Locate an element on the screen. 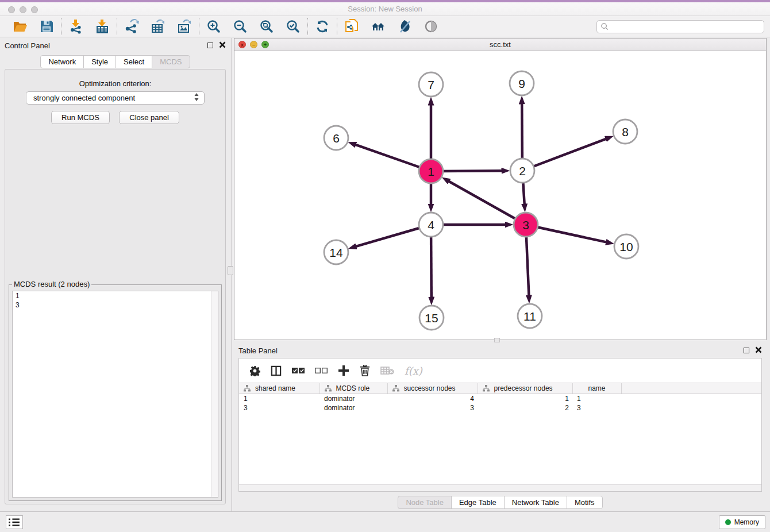 The width and height of the screenshot is (770, 532). tab-network: Network is located at coordinates (62, 62).